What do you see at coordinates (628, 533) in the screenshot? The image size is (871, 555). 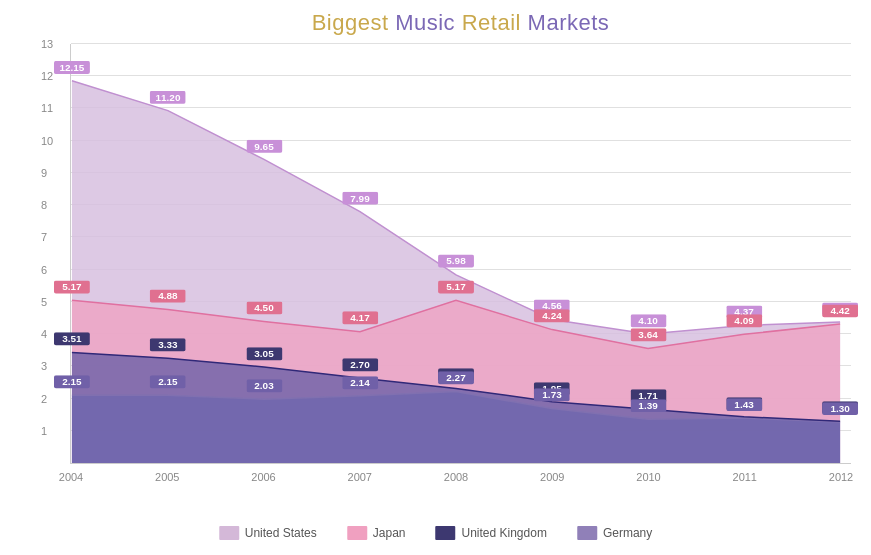 I see `legend-label: Germany` at bounding box center [628, 533].